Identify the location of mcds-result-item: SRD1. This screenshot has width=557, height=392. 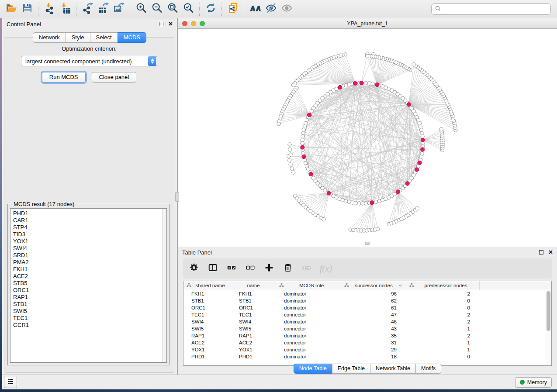
(90, 255).